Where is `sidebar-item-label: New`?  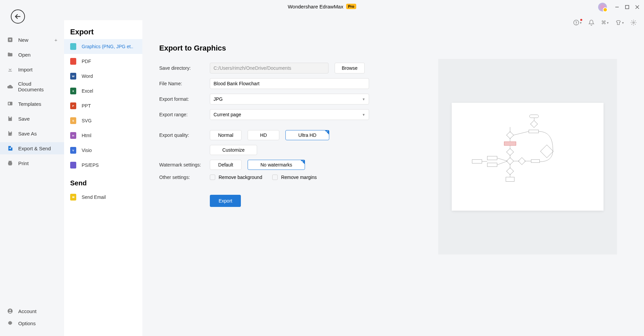
sidebar-item-label: New is located at coordinates (23, 40).